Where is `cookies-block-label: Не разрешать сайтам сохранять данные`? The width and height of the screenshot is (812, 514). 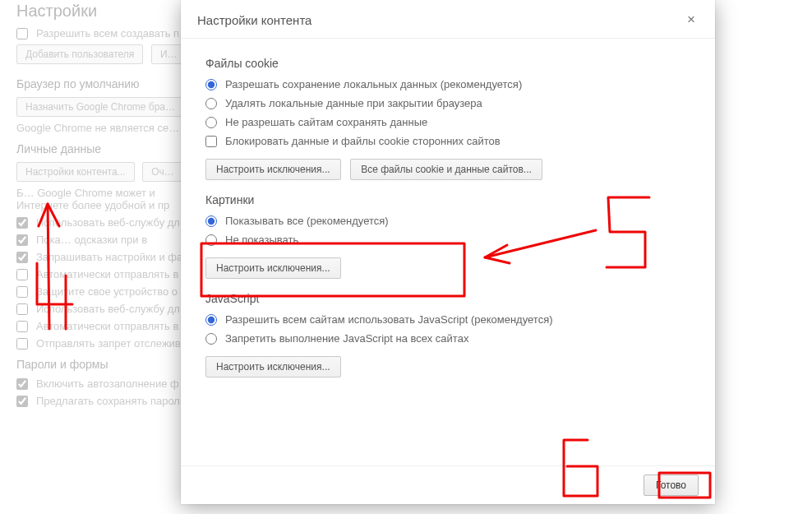
cookies-block-label: Не разрешать сайтам сохранять данные is located at coordinates (326, 122).